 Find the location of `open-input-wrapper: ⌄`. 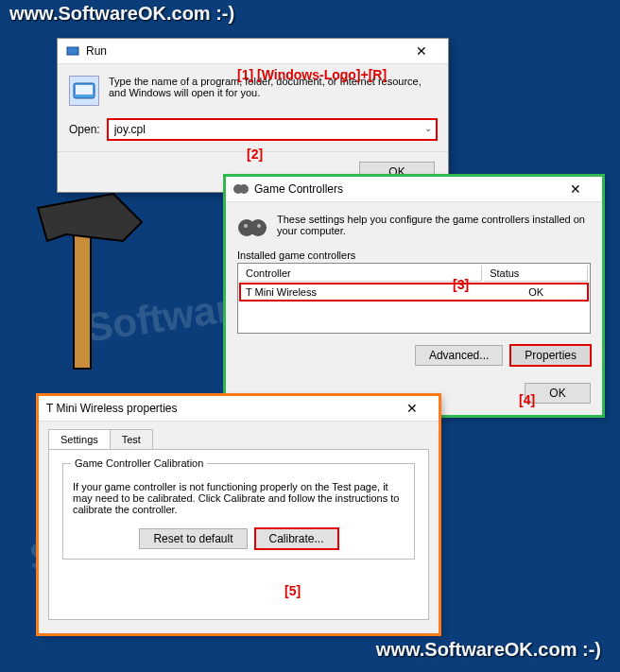

open-input-wrapper: ⌄ is located at coordinates (272, 129).